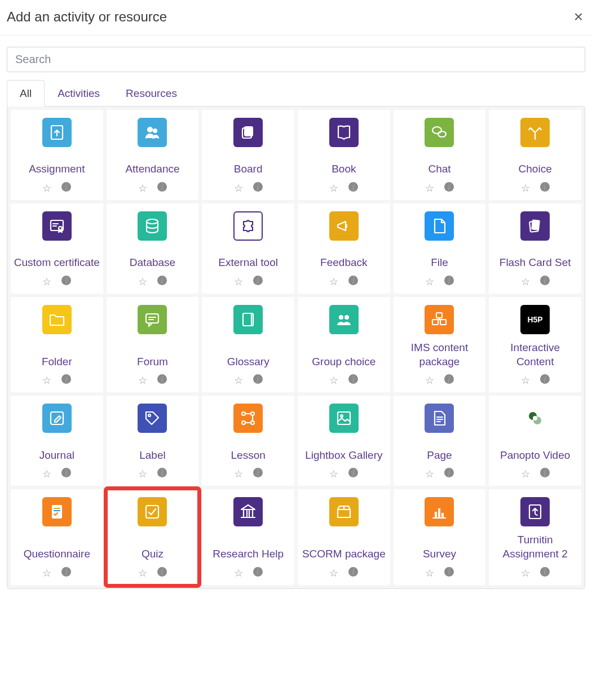  Describe the element at coordinates (440, 537) in the screenshot. I see `activity-card-survey: Survey☆i` at that location.